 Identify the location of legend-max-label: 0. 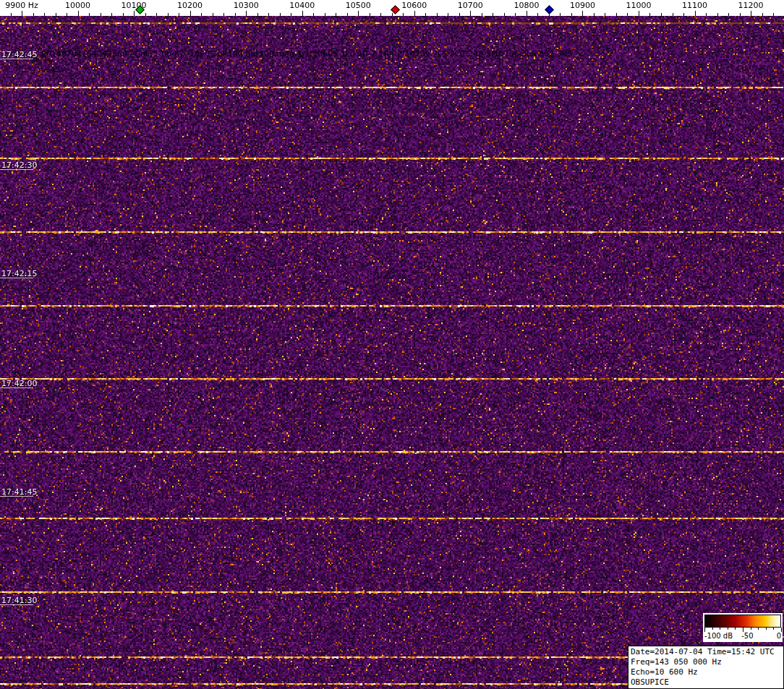
(779, 636).